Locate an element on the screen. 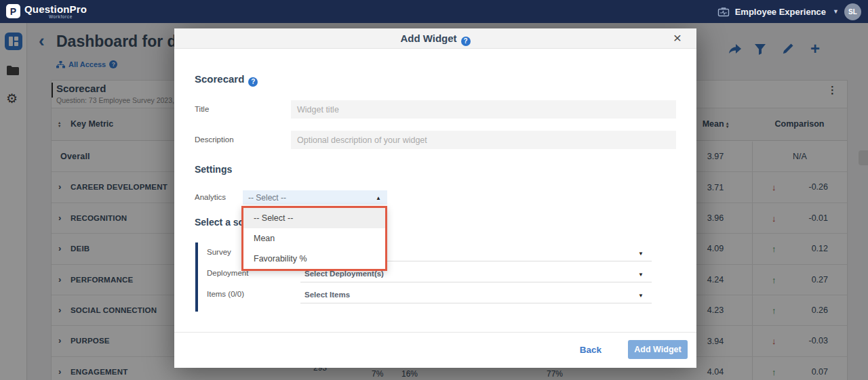 This screenshot has height=380, width=868. caret-up-icon: ▲ is located at coordinates (378, 198).